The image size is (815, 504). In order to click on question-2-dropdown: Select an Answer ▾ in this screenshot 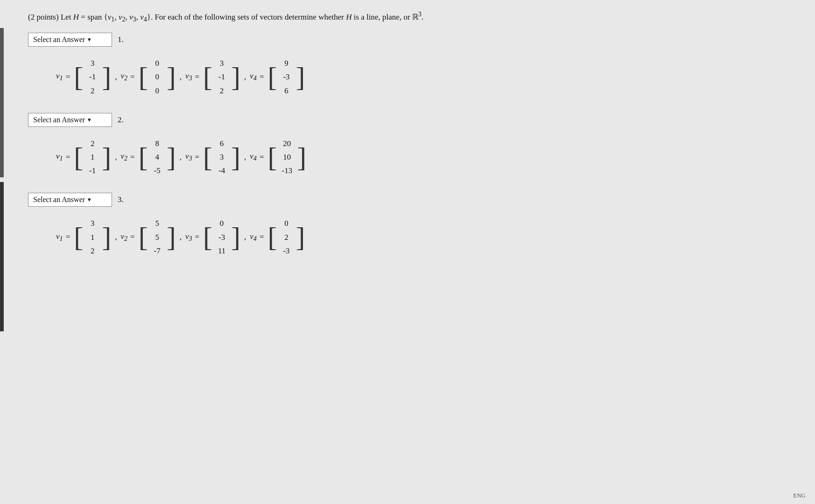, I will do `click(70, 120)`.